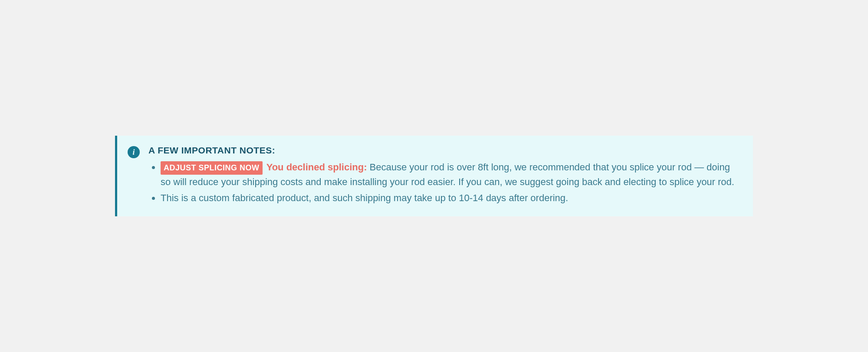  I want to click on list-item: This is a custom fabricated product, and…, so click(450, 198).